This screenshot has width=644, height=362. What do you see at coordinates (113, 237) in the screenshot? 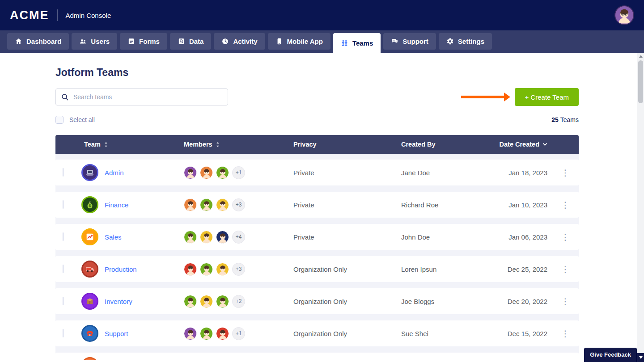
I see `team-name-link: Sales` at bounding box center [113, 237].